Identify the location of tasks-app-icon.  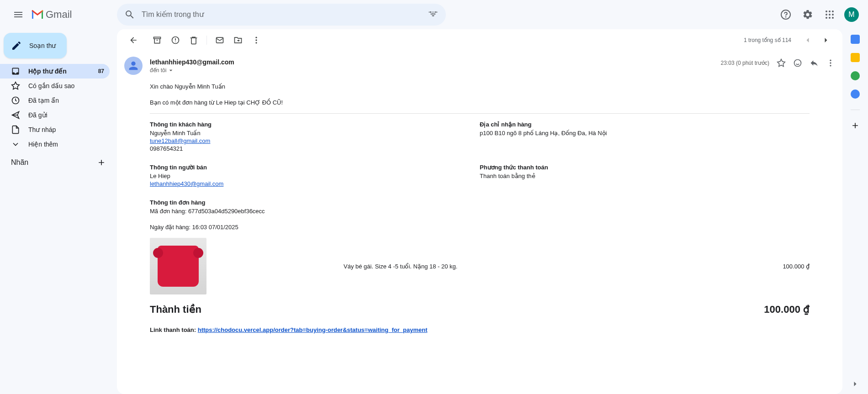
(855, 76).